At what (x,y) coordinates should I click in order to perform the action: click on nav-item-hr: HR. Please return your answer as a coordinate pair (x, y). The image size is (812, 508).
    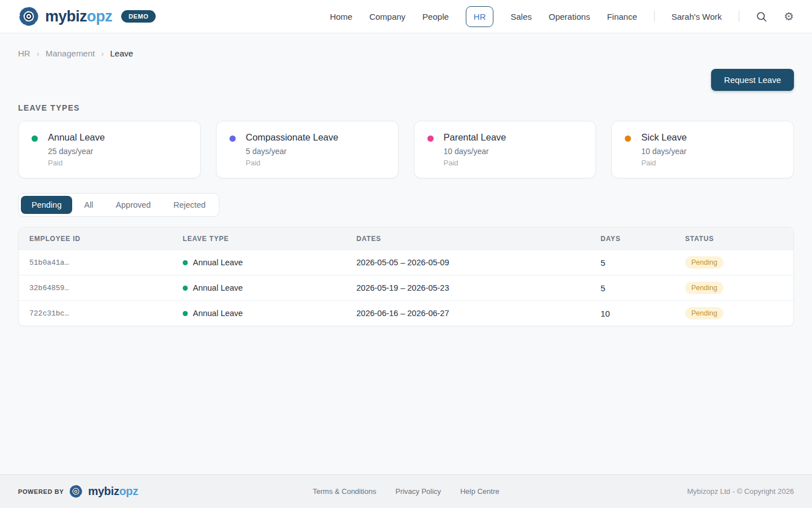
    Looking at the image, I should click on (480, 17).